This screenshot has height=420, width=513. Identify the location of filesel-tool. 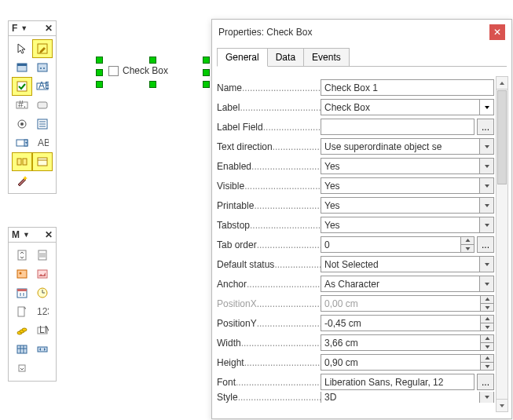
(22, 312).